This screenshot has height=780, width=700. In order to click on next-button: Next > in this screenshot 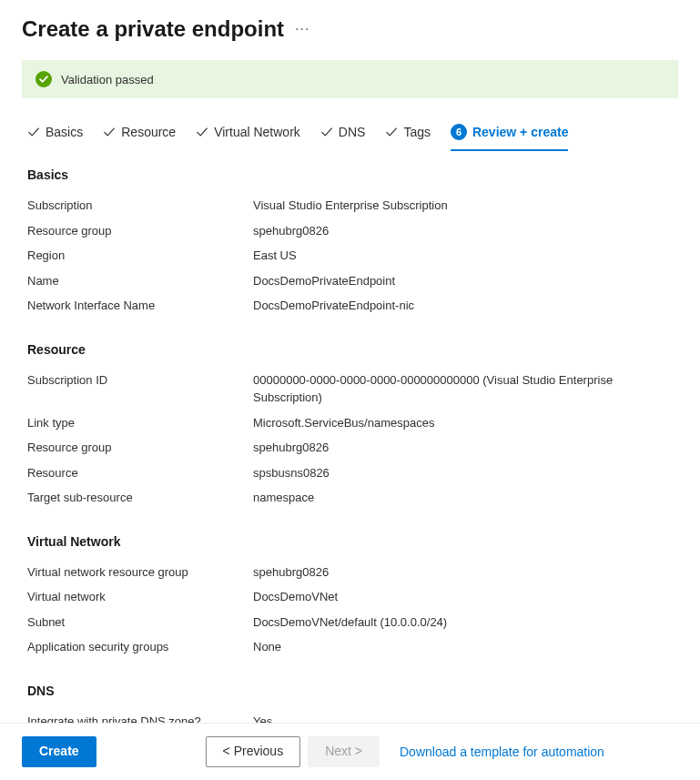, I will do `click(344, 752)`.